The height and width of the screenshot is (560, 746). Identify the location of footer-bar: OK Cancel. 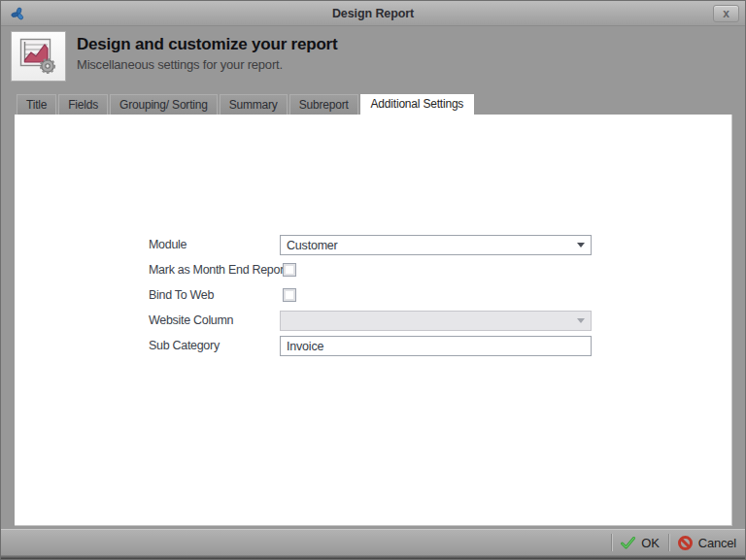
(373, 542).